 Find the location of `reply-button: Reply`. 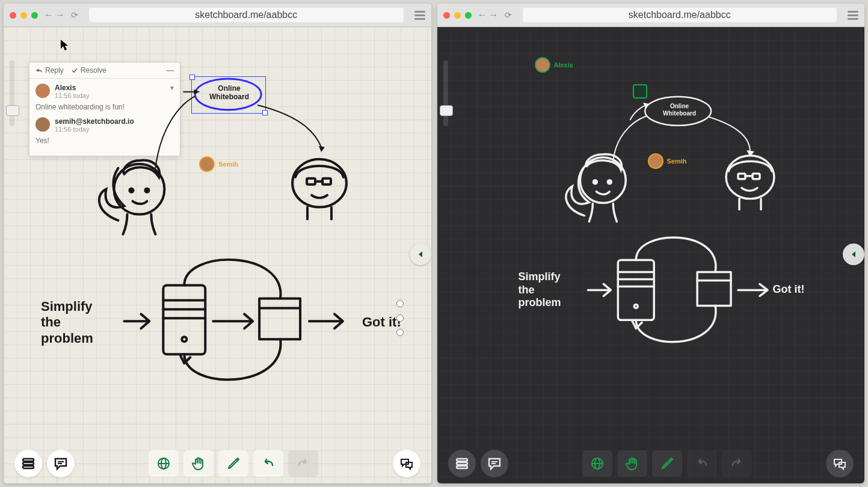

reply-button: Reply is located at coordinates (49, 70).